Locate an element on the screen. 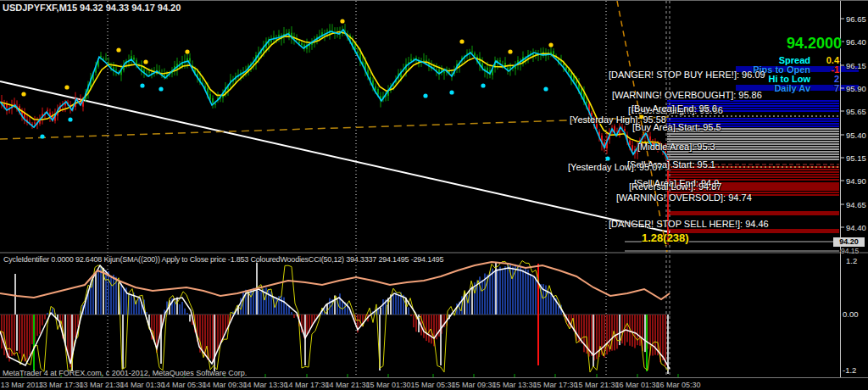  time-axis-label: 13 Mar 2013 is located at coordinates (22, 385).